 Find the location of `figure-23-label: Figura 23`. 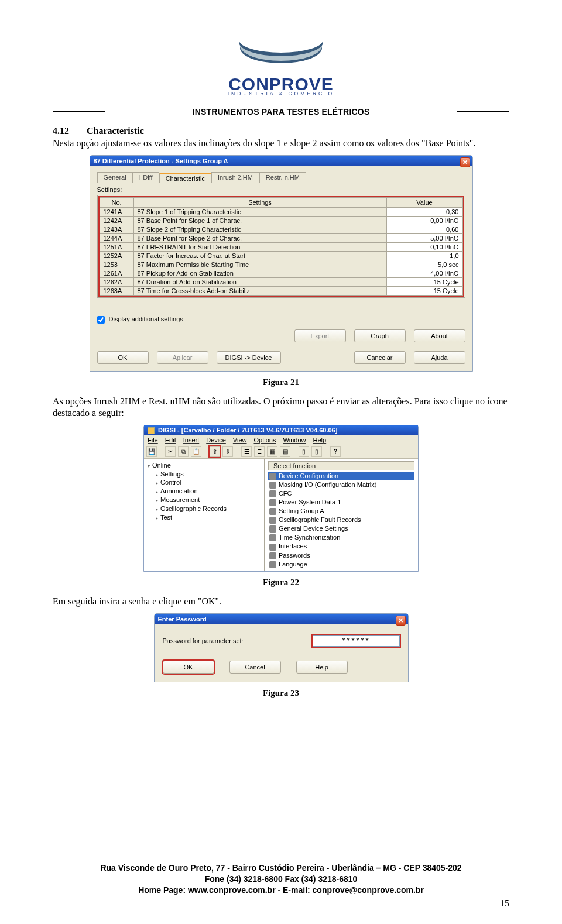

figure-23-label: Figura 23 is located at coordinates (281, 693).